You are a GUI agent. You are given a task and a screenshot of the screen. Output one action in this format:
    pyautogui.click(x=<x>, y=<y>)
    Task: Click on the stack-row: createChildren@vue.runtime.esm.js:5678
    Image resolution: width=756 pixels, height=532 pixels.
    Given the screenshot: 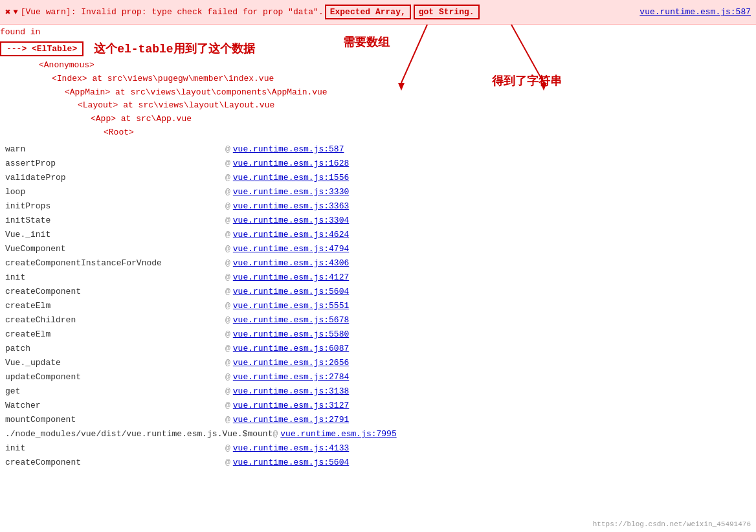 What is the action you would take?
    pyautogui.click(x=378, y=320)
    